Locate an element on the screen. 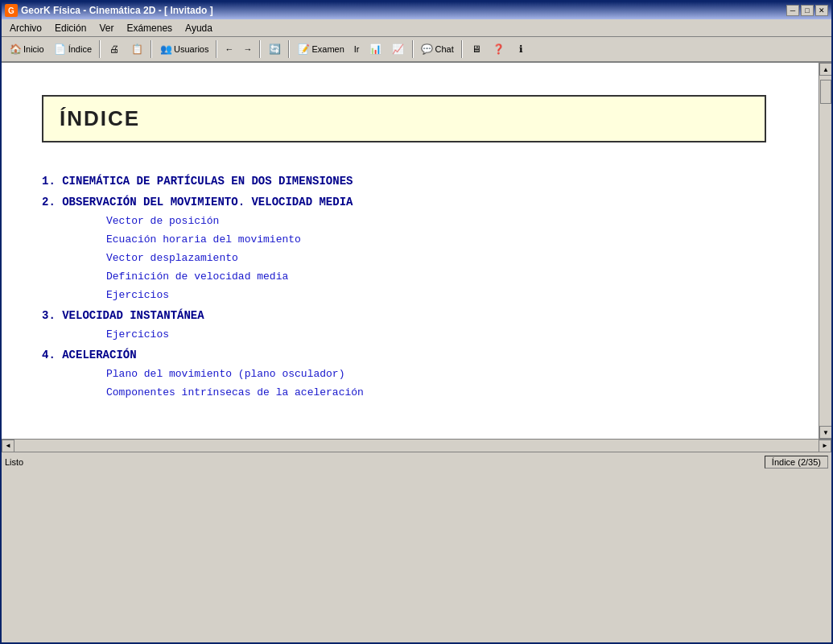 The height and width of the screenshot is (644, 833). toc-item-2: 2. OBSERVACIÓN DEL MOVIMIENTO. VELOCIDAD… is located at coordinates (410, 248).